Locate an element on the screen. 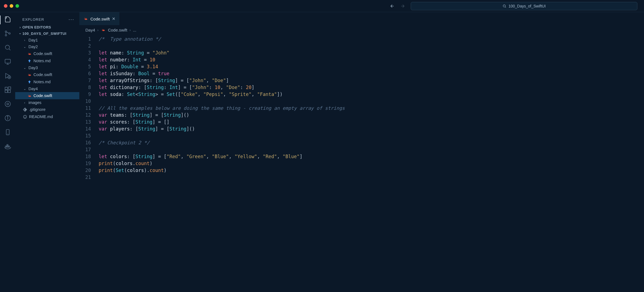 The image size is (644, 292). remote-explorer-activity-button is located at coordinates (8, 62).